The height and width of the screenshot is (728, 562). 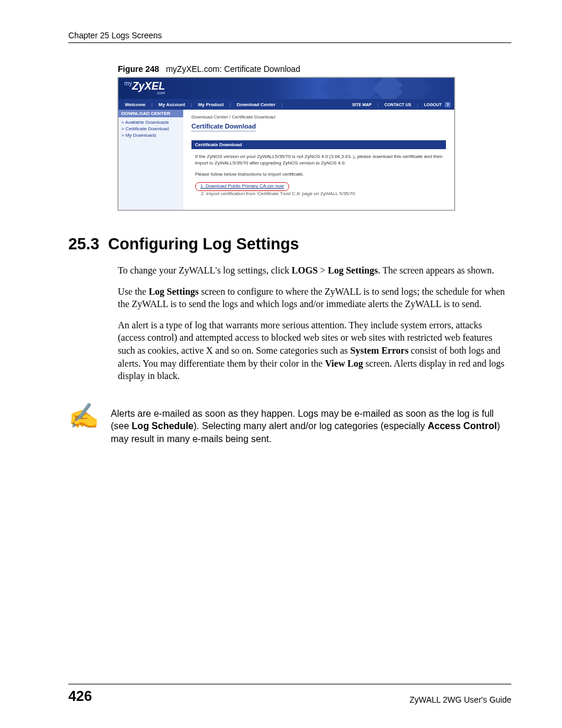 What do you see at coordinates (205, 270) in the screenshot?
I see `p1-a: To change your ZyWALL's log settings, cl…` at bounding box center [205, 270].